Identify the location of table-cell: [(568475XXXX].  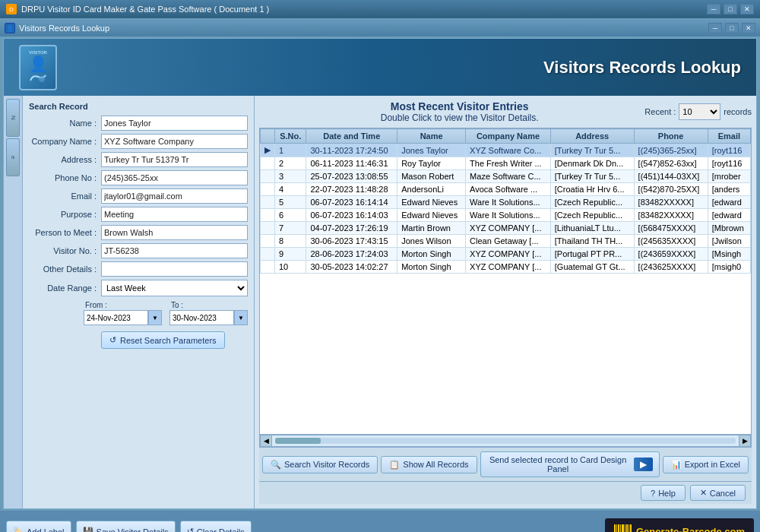
(670, 228).